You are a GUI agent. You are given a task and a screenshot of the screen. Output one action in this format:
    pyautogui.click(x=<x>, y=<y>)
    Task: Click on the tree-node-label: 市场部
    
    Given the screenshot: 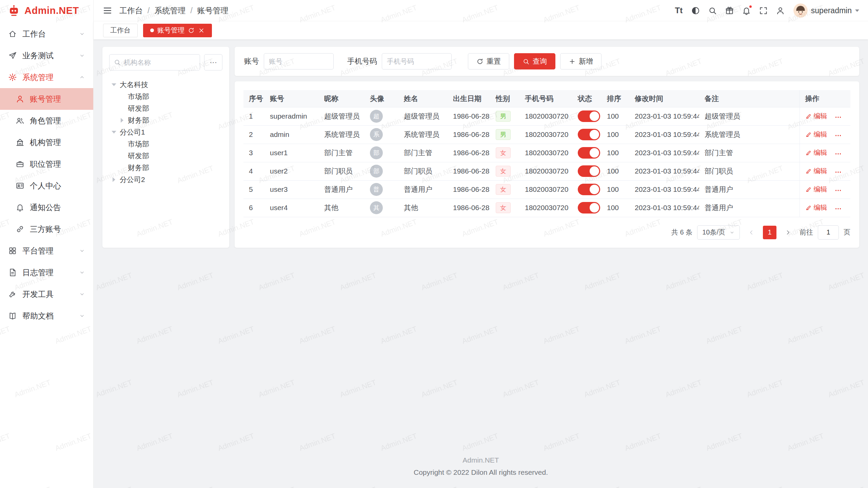 What is the action you would take?
    pyautogui.click(x=138, y=97)
    